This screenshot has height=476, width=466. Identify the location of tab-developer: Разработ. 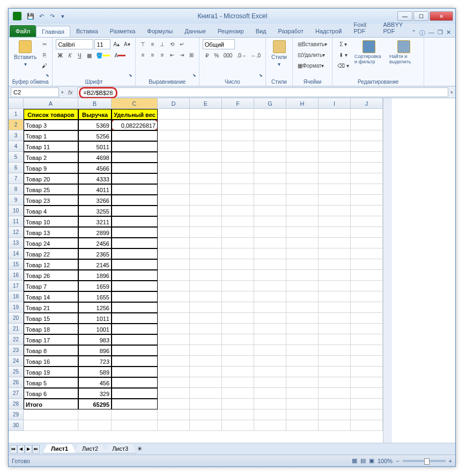
(291, 31).